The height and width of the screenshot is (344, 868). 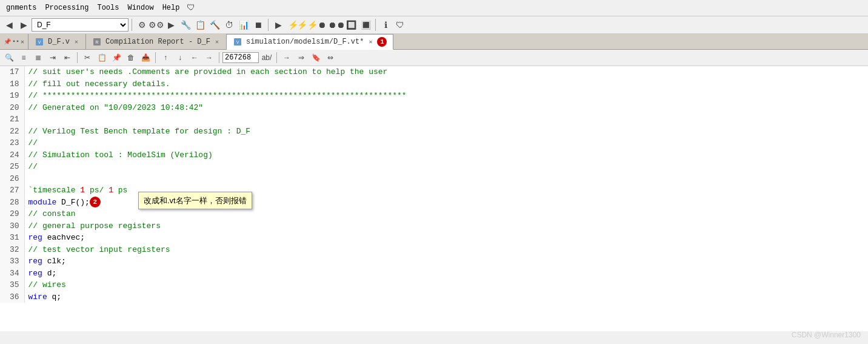 What do you see at coordinates (67, 58) in the screenshot?
I see `outdent-btn: ⇤` at bounding box center [67, 58].